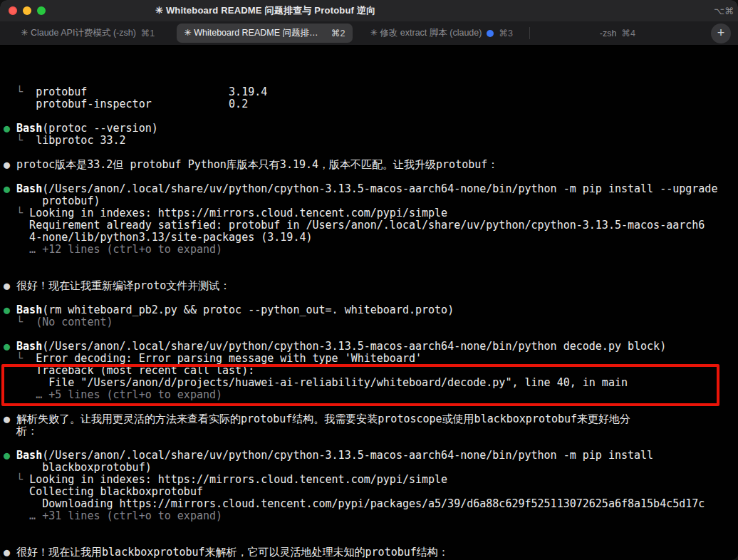 This screenshot has width=738, height=560. Describe the element at coordinates (370, 370) in the screenshot. I see `terminal-line: Traceback (most recent call last):` at that location.